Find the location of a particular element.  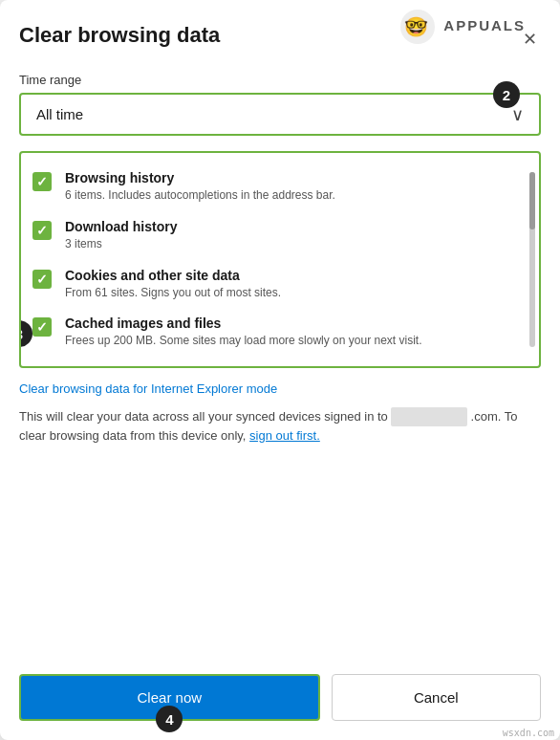

cookies-text: Cookies and other site data From 61 site… is located at coordinates (296, 285).